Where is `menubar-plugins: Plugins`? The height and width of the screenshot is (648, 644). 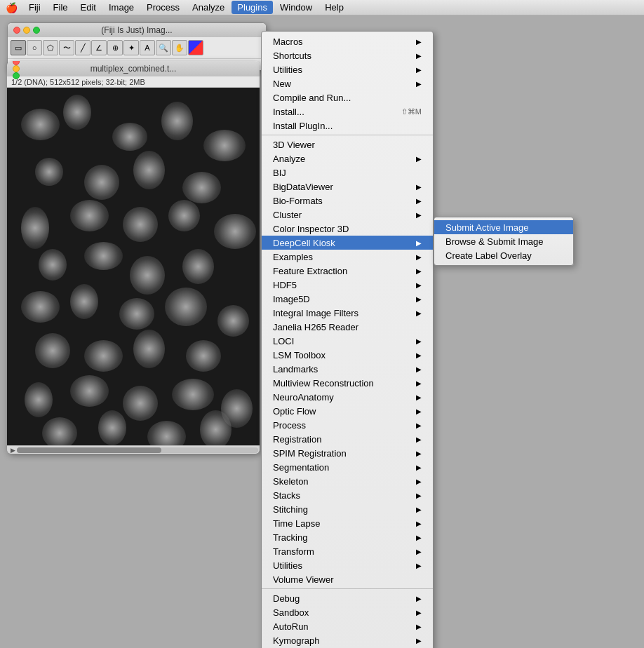 menubar-plugins: Plugins is located at coordinates (253, 7).